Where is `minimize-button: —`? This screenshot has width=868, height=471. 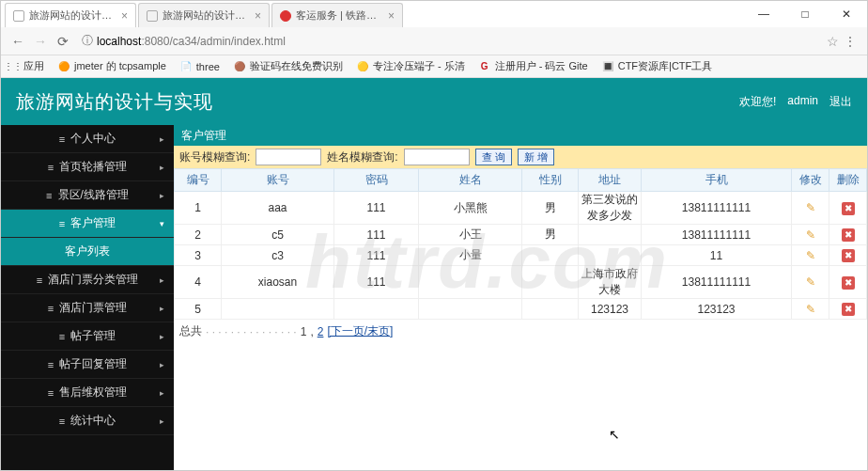 minimize-button: — is located at coordinates (764, 14).